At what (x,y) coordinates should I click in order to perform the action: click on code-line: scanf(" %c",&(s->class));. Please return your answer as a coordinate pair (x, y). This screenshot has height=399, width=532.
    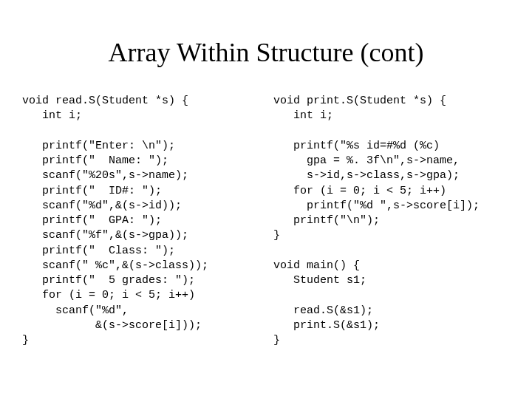
    Looking at the image, I should click on (115, 266).